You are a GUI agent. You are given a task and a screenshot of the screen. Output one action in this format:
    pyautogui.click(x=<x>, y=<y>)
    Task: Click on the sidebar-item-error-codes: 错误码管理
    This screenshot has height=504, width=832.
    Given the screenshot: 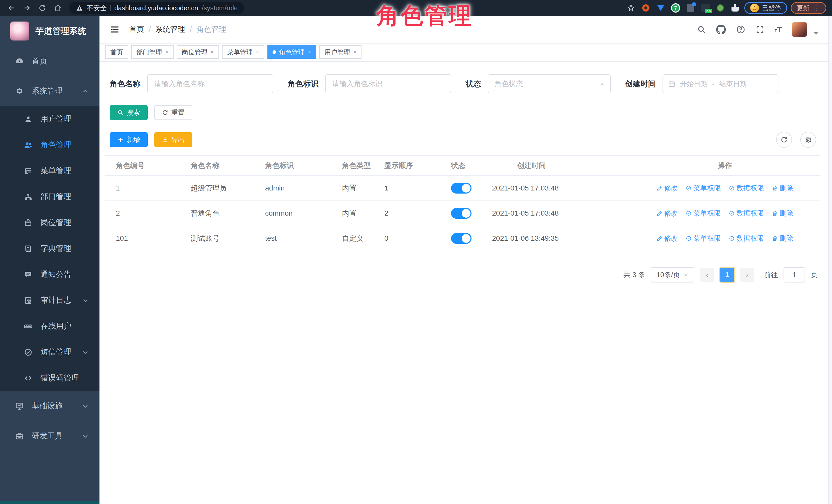 What is the action you would take?
    pyautogui.click(x=50, y=378)
    